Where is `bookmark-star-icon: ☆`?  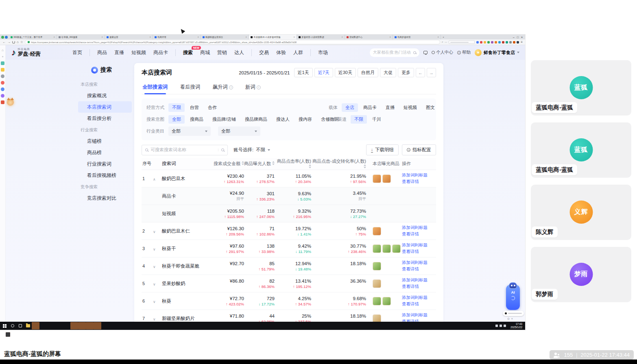
bookmark-star-icon: ☆ is located at coordinates (22, 42).